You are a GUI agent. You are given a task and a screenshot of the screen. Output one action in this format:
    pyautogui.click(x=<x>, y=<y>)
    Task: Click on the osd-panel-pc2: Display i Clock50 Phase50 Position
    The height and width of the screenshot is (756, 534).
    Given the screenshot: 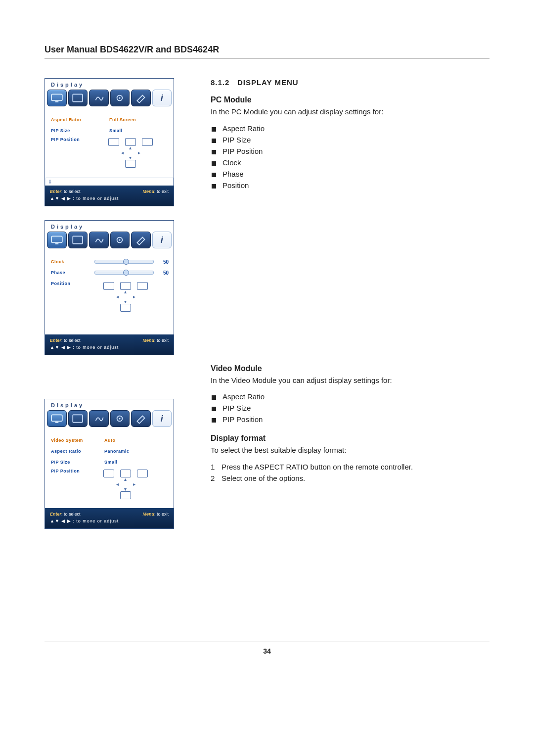 What is the action you would take?
    pyautogui.click(x=109, y=288)
    